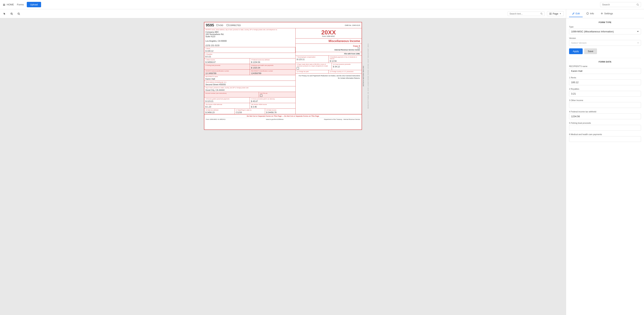 Image resolution: width=644 pixels, height=315 pixels. What do you see at coordinates (250, 106) in the screenshot?
I see `section409a-row: 15a Section 409A deferrals $ 1.23 15b Se…` at bounding box center [250, 106].